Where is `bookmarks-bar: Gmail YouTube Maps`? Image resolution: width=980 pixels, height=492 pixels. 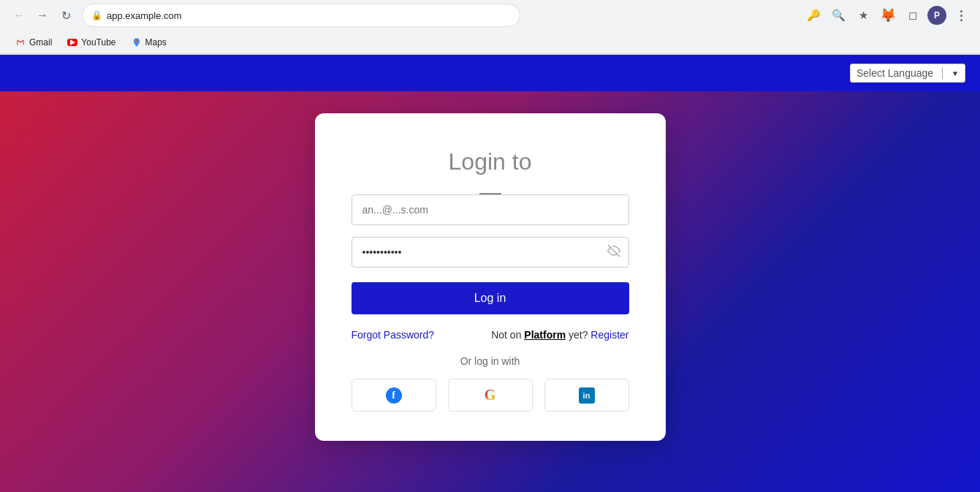
bookmarks-bar: Gmail YouTube Maps is located at coordinates (490, 42).